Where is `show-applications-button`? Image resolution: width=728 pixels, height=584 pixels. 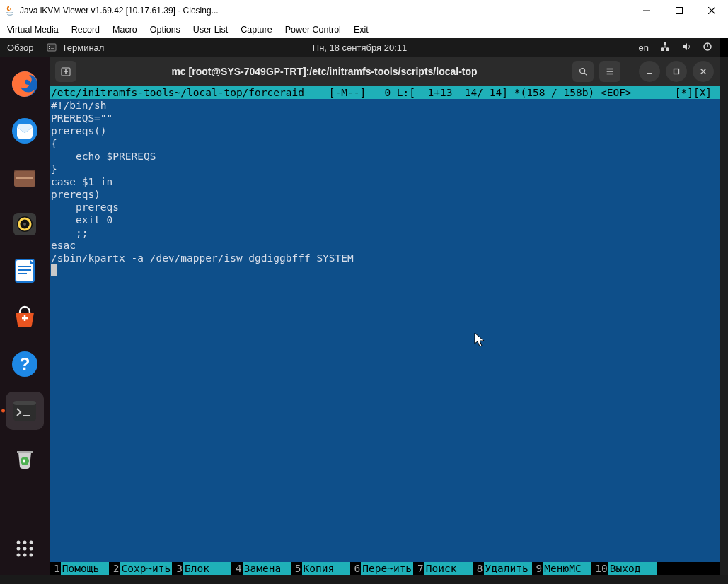 show-applications-button is located at coordinates (25, 549).